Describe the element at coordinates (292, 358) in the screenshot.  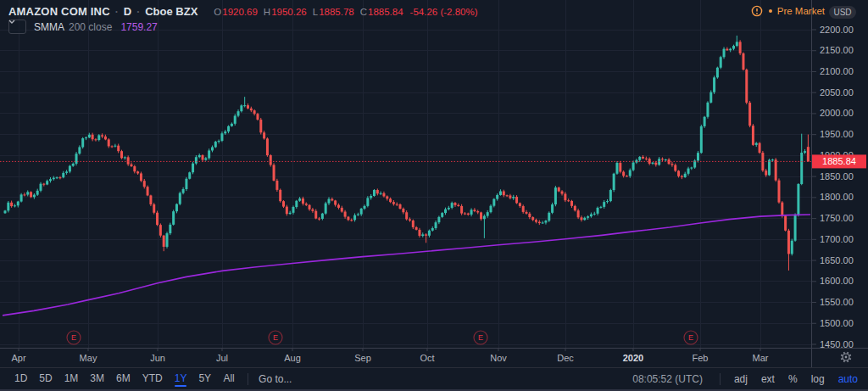
I see `svg-text: Aug` at that location.